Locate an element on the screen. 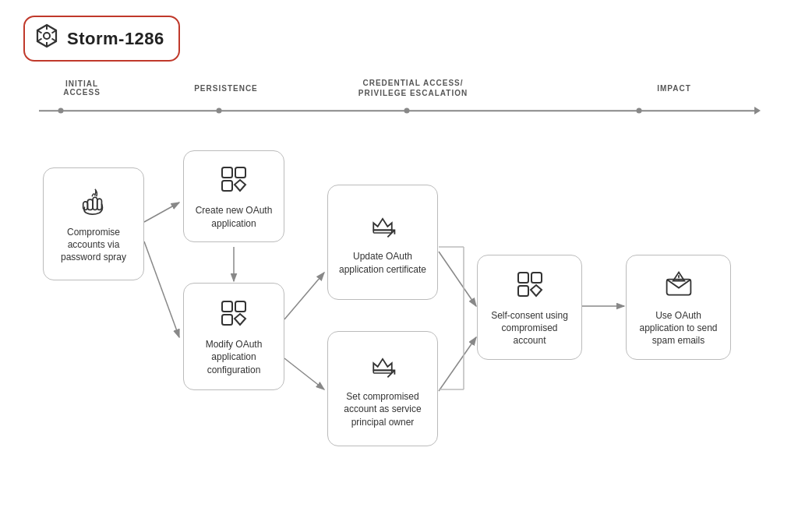 The image size is (798, 532). crown-arrow-icon is located at coordinates (383, 227).